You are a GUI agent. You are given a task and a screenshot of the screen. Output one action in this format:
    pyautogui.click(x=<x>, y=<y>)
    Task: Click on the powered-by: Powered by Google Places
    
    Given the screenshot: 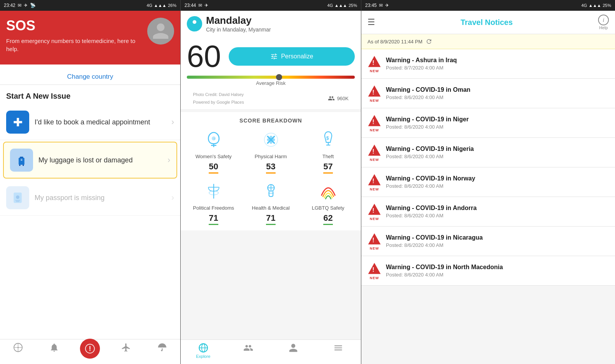 What is the action you would take?
    pyautogui.click(x=218, y=102)
    